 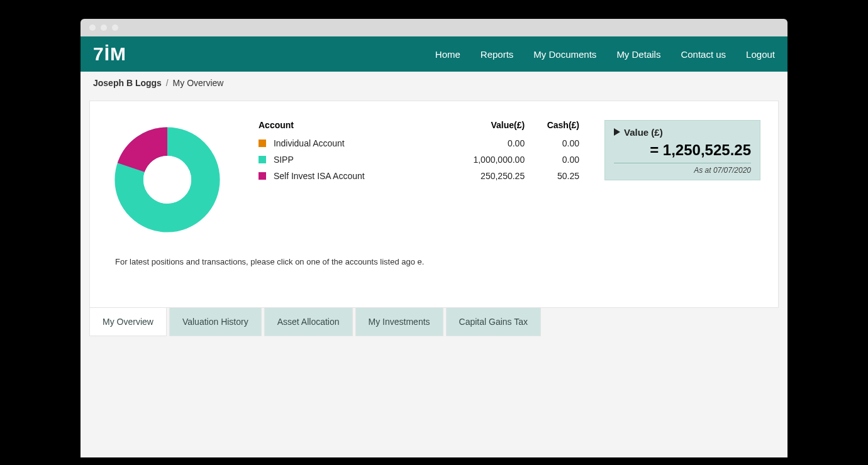 What do you see at coordinates (434, 54) in the screenshot?
I see `top-nav: 7İM Home Reports My Documents My Details…` at bounding box center [434, 54].